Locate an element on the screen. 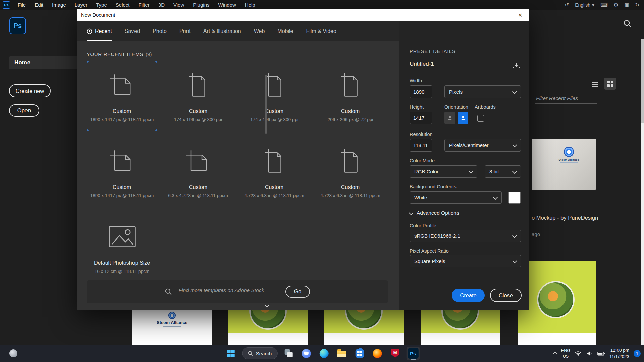 Image resolution: width=644 pixels, height=362 pixels. chat-button is located at coordinates (306, 353).